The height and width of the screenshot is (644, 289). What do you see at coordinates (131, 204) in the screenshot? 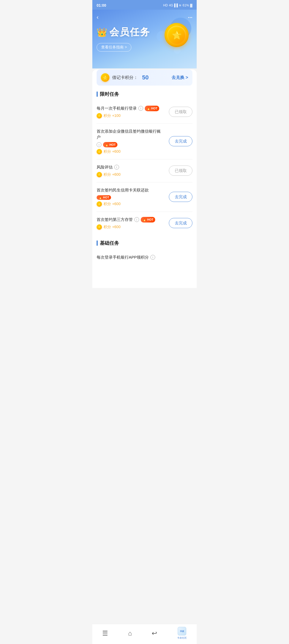
I see `task-4-points: ⭐ 积分 +600` at bounding box center [131, 204].